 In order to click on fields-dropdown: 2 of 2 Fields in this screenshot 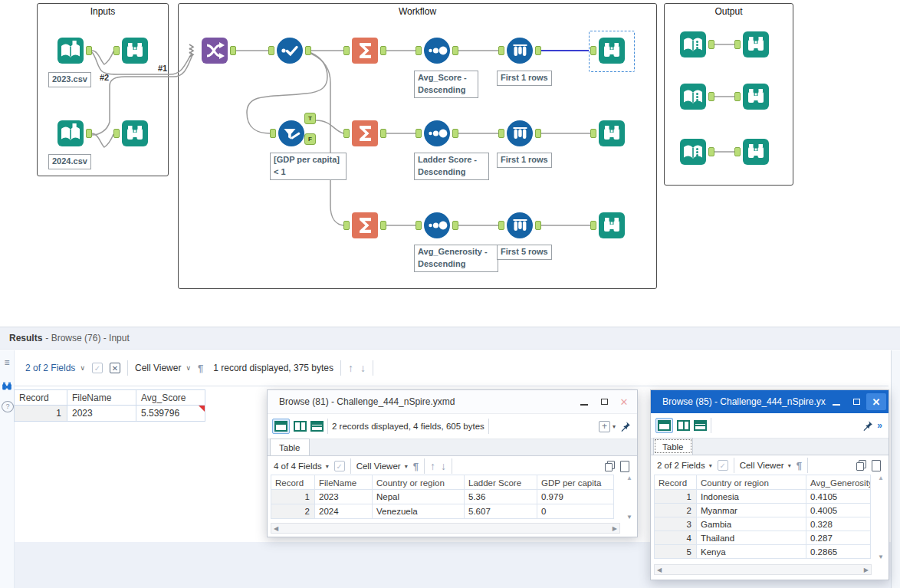, I will do `click(51, 368)`.